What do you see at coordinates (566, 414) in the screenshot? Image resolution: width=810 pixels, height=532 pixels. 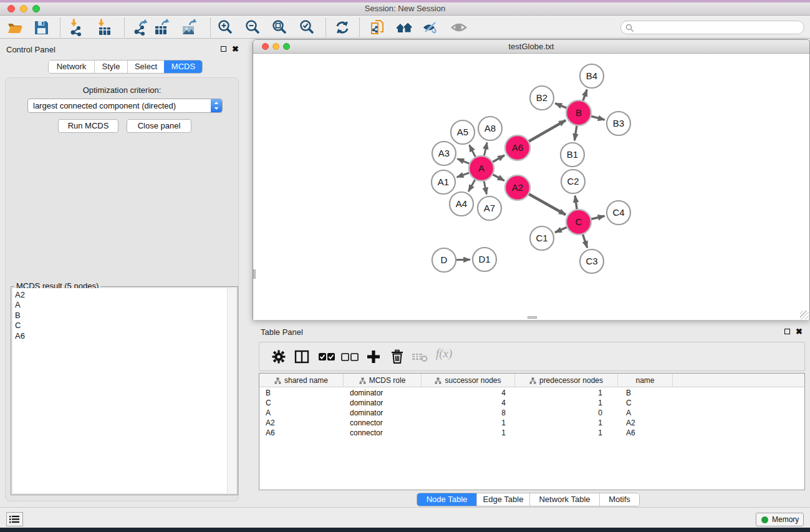 I see `table-cell: 0` at bounding box center [566, 414].